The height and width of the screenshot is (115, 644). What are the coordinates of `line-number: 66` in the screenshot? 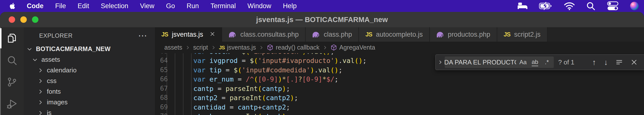 It's located at (162, 79).